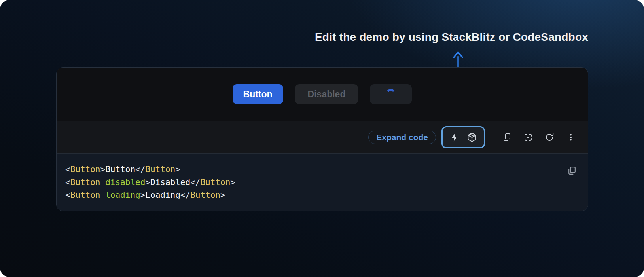  I want to click on code-line: <Button loading>Loading</Button>, so click(322, 195).